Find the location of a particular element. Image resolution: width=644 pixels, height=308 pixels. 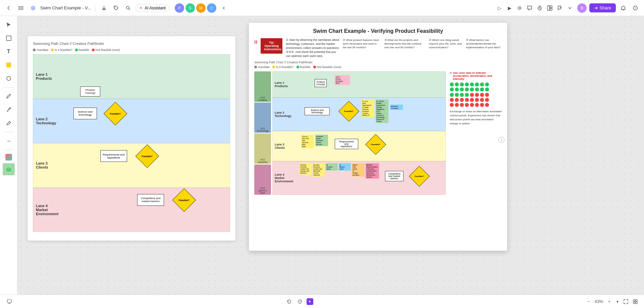

lane1-label: Lane 1 Products is located at coordinates (50, 76).